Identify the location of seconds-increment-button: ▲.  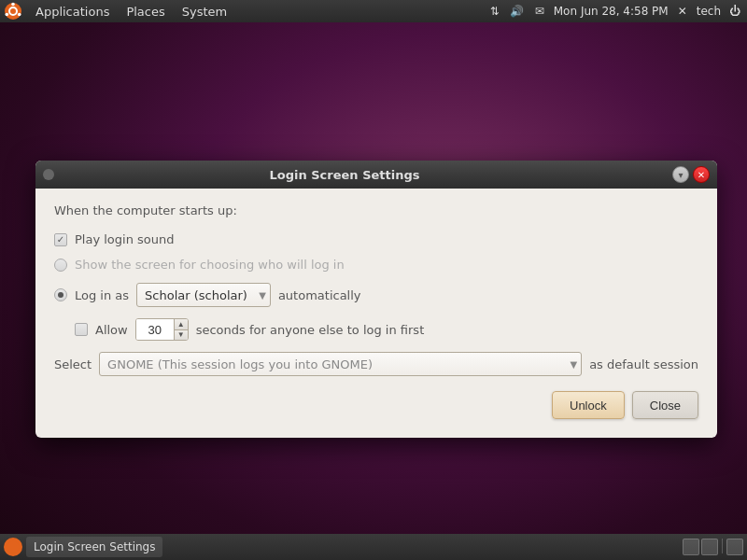
(181, 325).